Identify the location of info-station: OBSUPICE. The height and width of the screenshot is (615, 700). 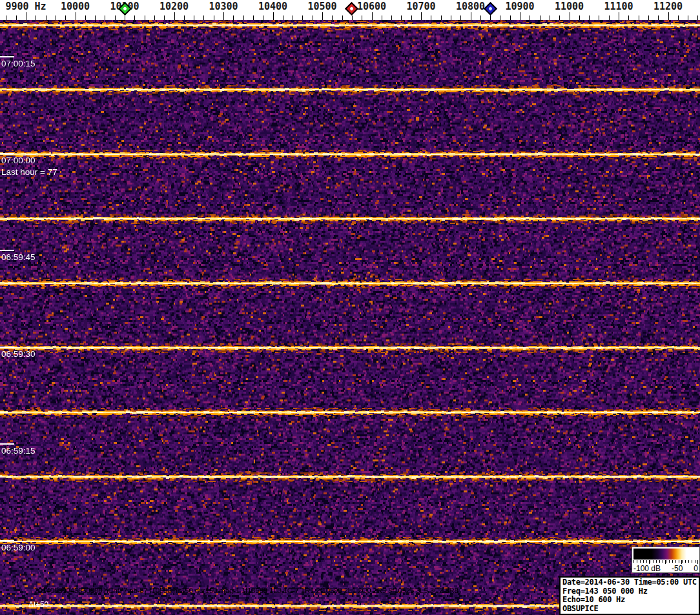
(630, 609).